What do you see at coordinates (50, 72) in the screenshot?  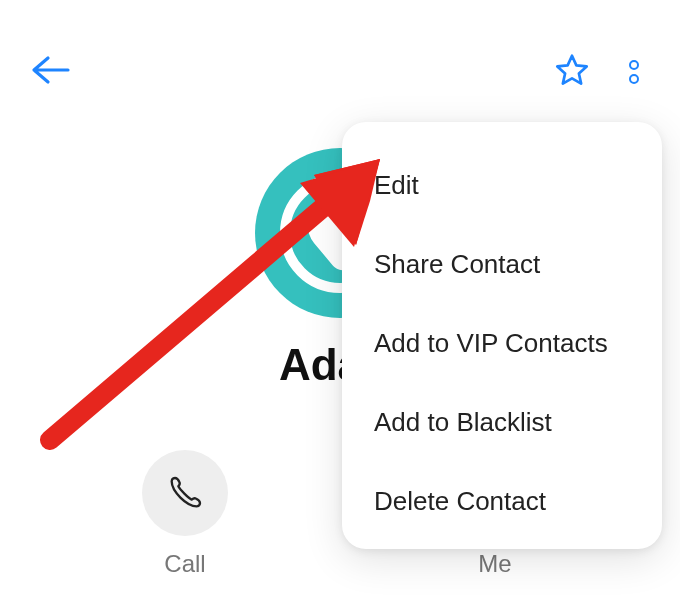 I see `back-button` at bounding box center [50, 72].